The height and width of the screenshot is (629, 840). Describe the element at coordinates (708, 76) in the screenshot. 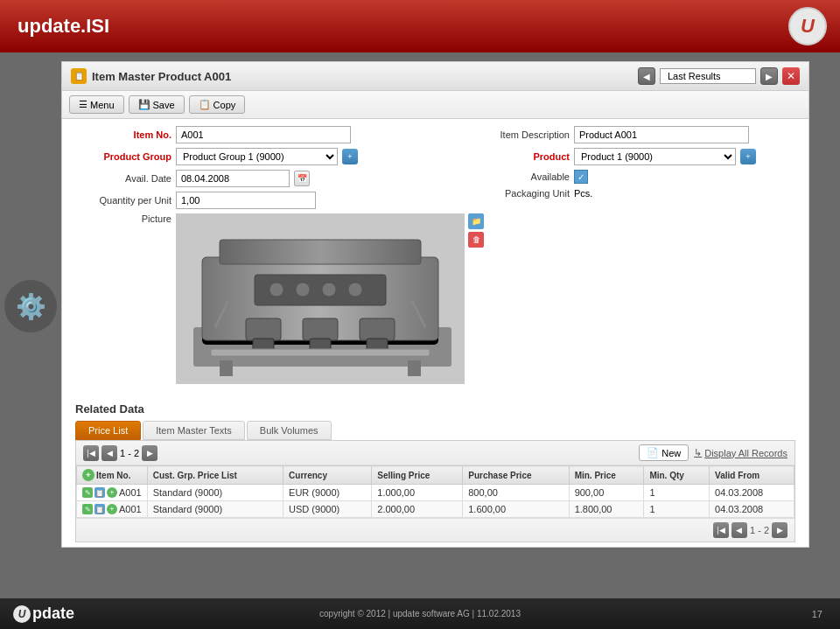

I see `last-results-dropdown: Last Results` at that location.